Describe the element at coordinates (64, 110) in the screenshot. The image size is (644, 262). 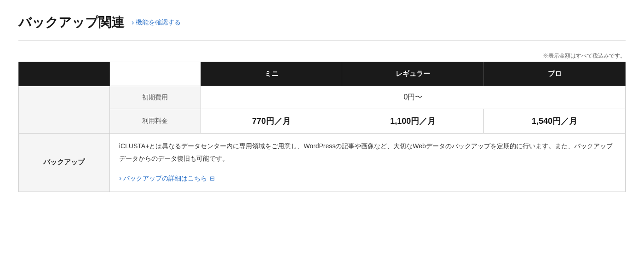
I see `feature-row-empty-label` at that location.